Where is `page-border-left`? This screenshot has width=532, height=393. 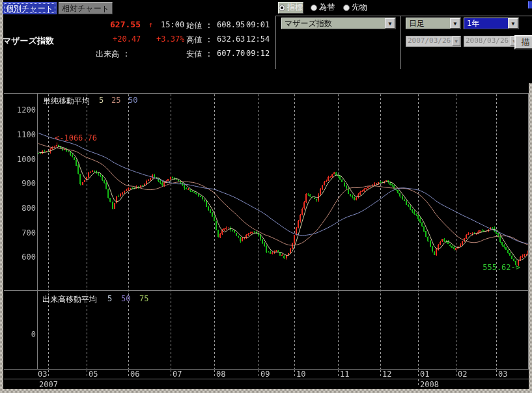
page-border-left is located at coordinates (1, 197).